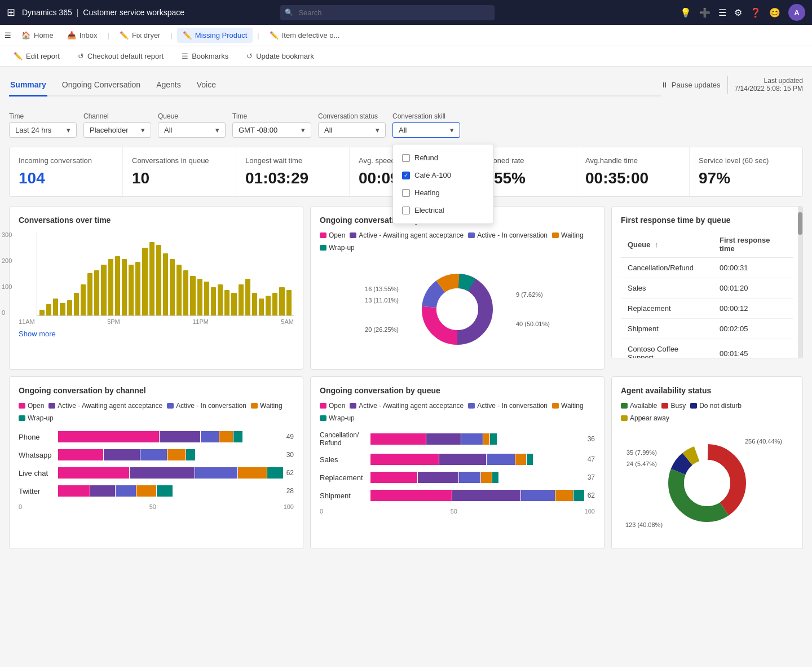 The height and width of the screenshot is (667, 812). Describe the element at coordinates (11, 12) in the screenshot. I see `waffle-icon: ⊞` at that location.